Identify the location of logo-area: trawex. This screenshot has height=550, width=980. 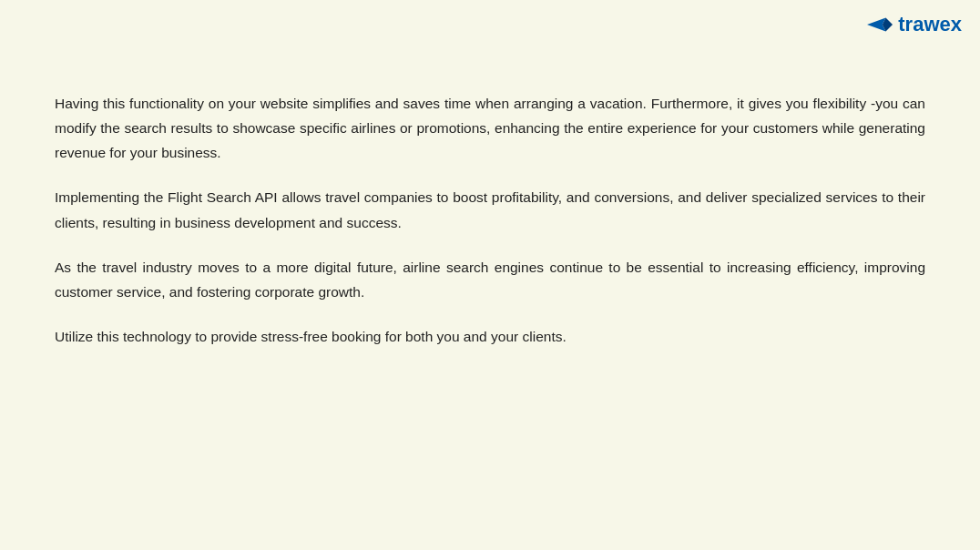
(914, 25).